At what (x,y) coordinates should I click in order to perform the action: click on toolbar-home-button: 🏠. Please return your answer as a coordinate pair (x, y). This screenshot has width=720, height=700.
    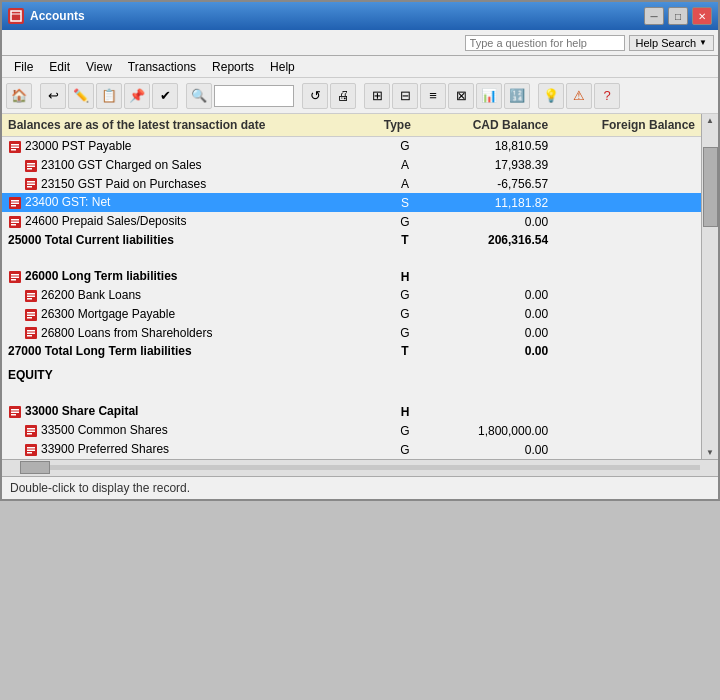
    Looking at the image, I should click on (19, 96).